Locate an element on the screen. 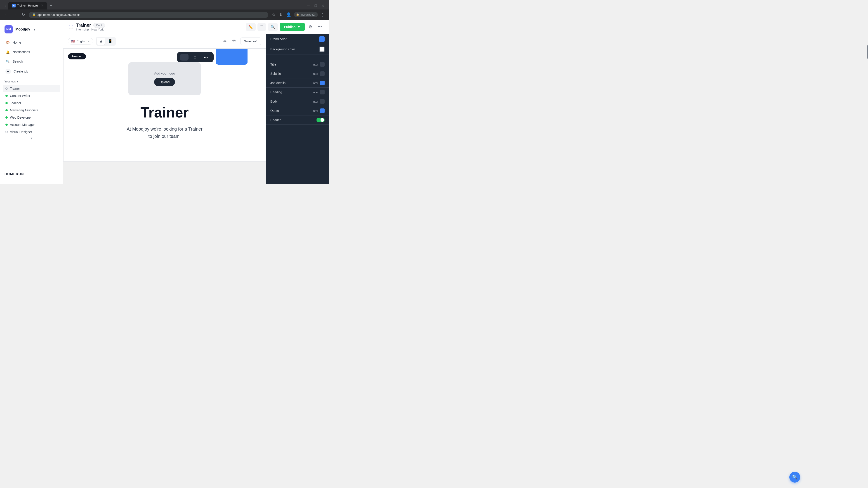 The width and height of the screenshot is (868, 488). new-tab-btn: + is located at coordinates (51, 6).